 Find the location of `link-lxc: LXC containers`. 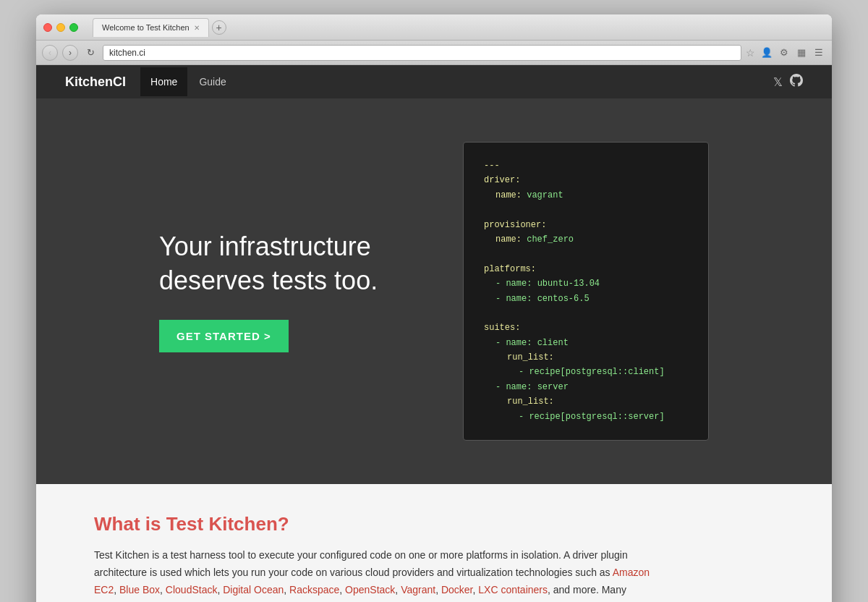

link-lxc: LXC containers is located at coordinates (513, 590).